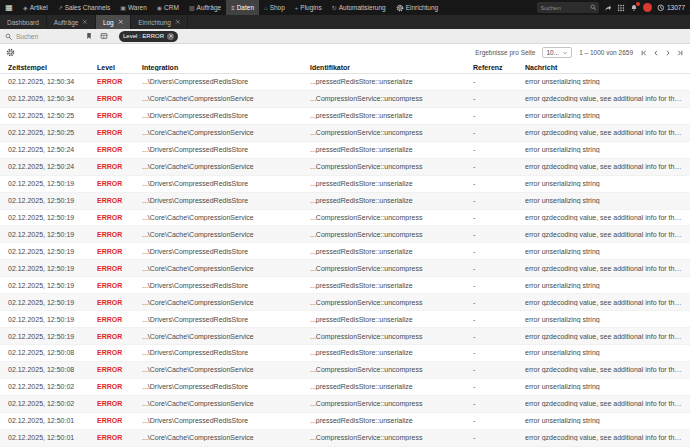 The width and height of the screenshot is (690, 447). Describe the element at coordinates (104, 36) in the screenshot. I see `table-layout-icon` at that location.